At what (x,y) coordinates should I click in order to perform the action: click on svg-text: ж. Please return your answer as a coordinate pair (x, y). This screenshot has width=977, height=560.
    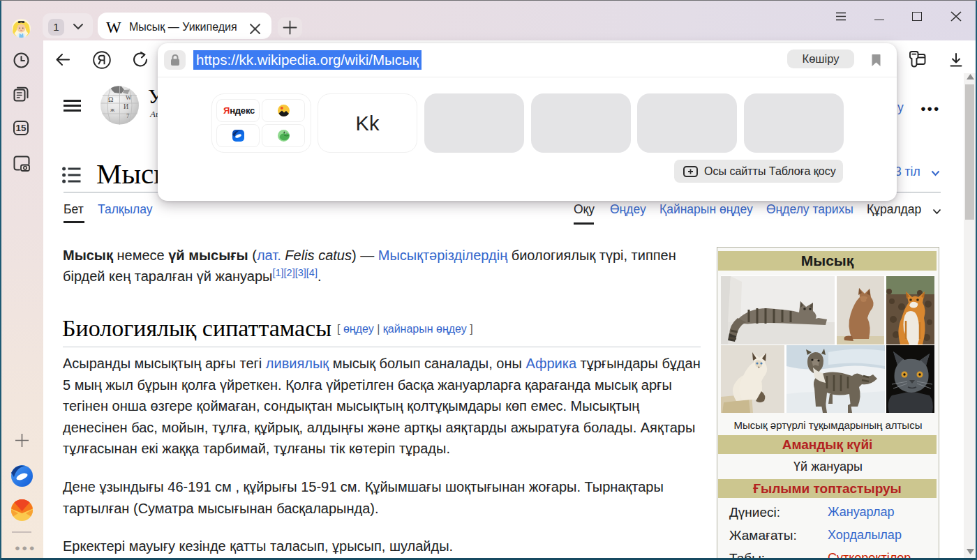
    Looking at the image, I should click on (112, 109).